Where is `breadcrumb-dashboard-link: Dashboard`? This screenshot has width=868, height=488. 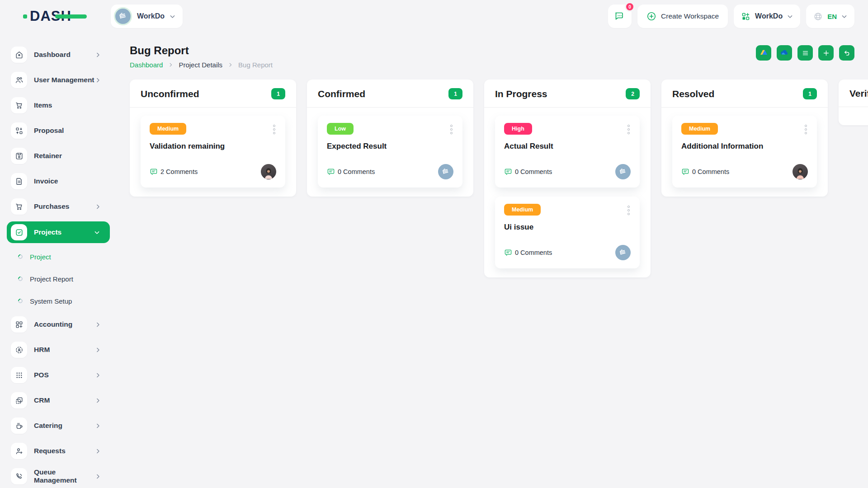 breadcrumb-dashboard-link: Dashboard is located at coordinates (146, 65).